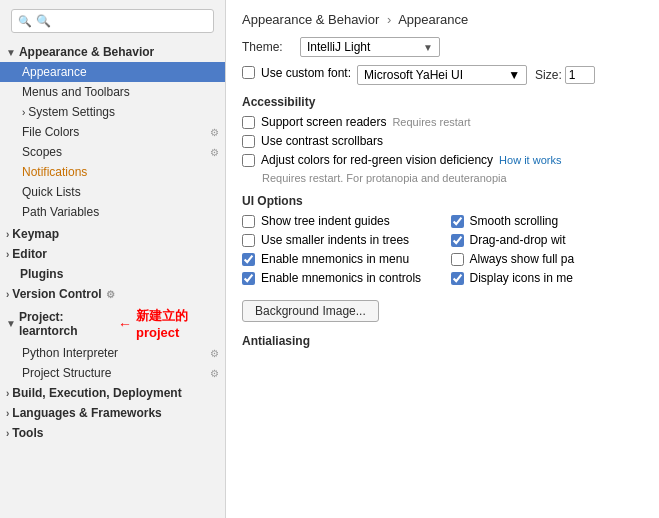  Describe the element at coordinates (338, 278) in the screenshot. I see `mnemonics-controls-row: Enable mnemonics in controls` at that location.